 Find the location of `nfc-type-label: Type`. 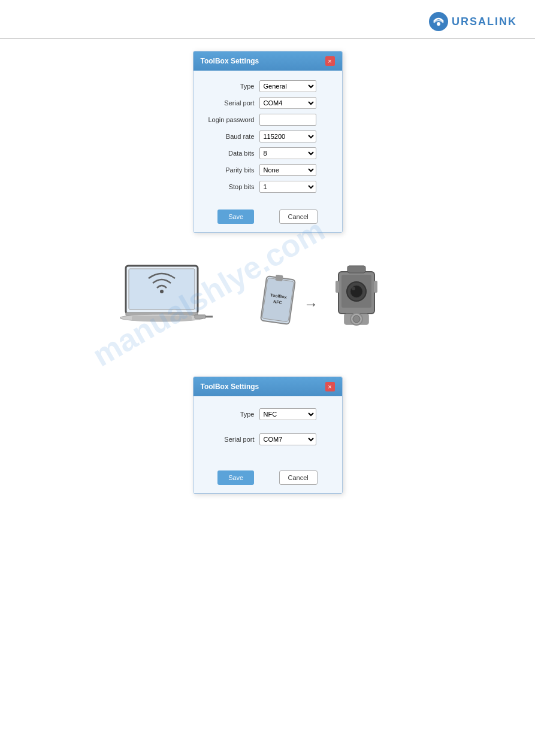

nfc-type-label: Type is located at coordinates (232, 414).